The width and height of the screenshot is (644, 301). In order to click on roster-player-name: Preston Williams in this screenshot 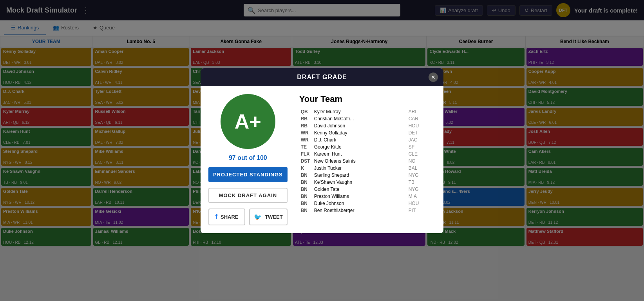, I will do `click(360, 196)`.